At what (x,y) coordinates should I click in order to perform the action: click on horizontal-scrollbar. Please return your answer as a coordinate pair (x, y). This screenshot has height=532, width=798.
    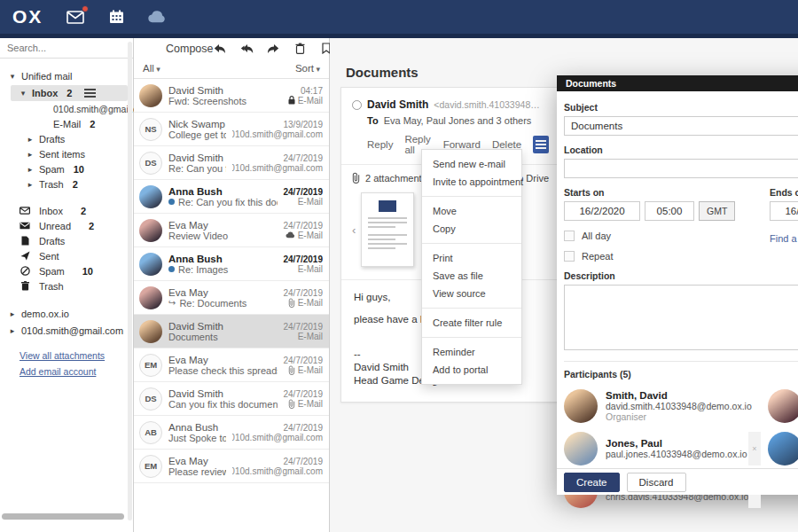
    Looking at the image, I should click on (63, 516).